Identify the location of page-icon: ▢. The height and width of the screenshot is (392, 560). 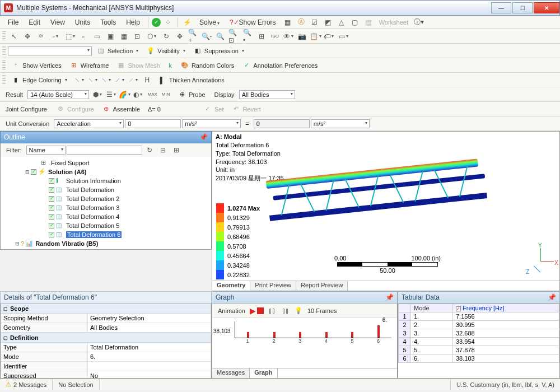
(355, 22).